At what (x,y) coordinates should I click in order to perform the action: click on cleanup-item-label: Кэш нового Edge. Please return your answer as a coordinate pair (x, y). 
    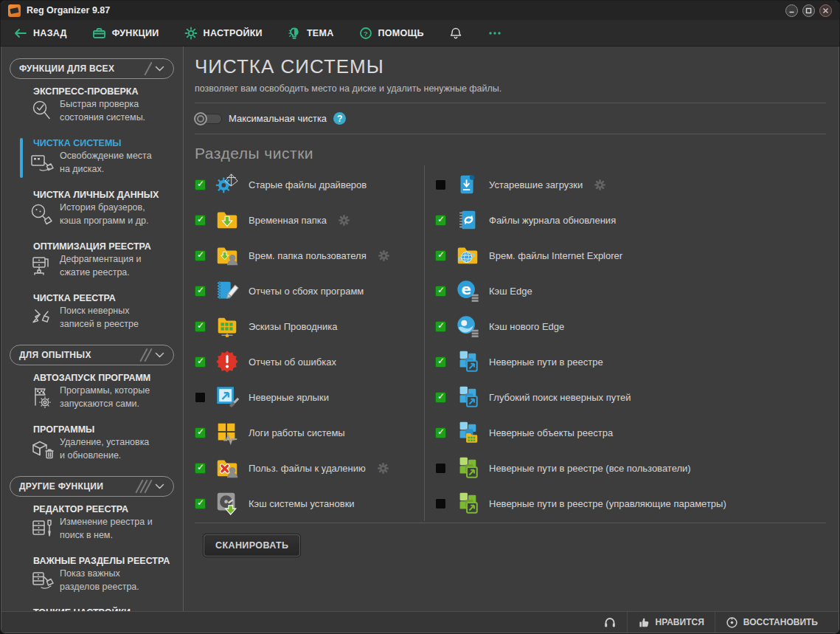
    Looking at the image, I should click on (527, 326).